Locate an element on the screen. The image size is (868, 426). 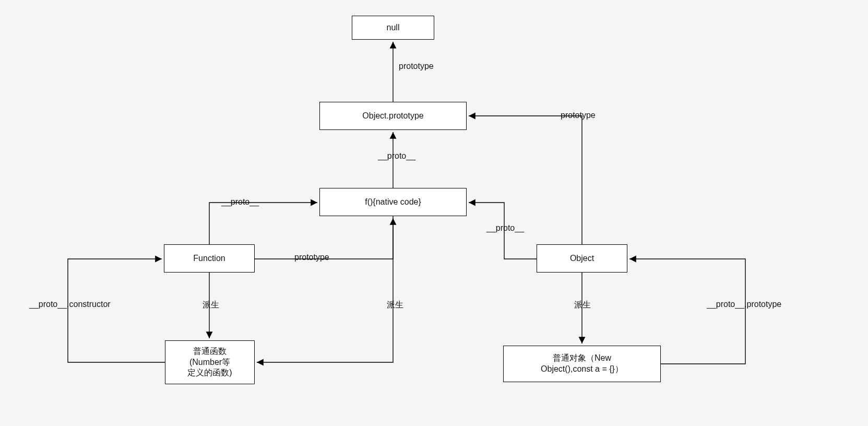
node-object: Object is located at coordinates (582, 258).